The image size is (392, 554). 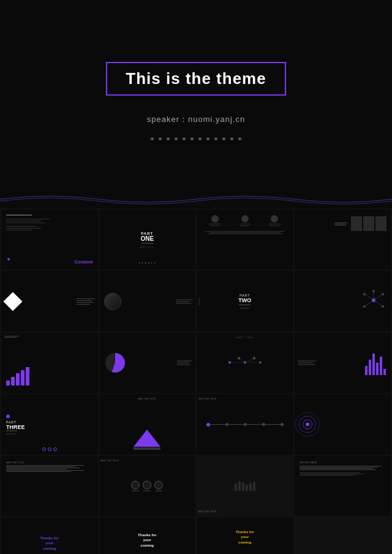 I want to click on slide-7-thumb: PART TWO part two, so click(x=245, y=301).